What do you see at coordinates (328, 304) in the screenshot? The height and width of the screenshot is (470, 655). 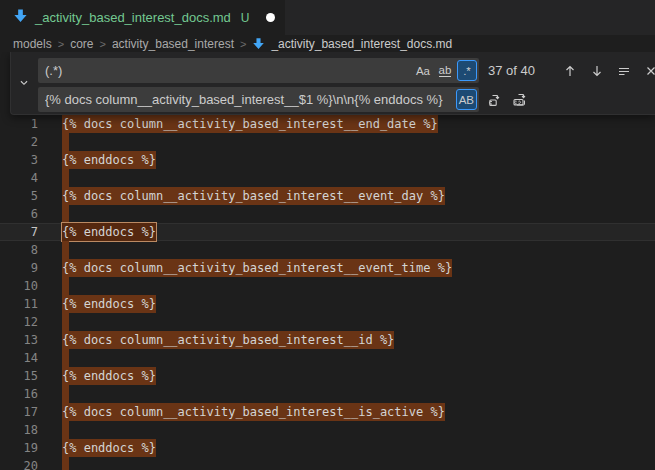 I see `editor-line: 11{% enddocs %}` at bounding box center [328, 304].